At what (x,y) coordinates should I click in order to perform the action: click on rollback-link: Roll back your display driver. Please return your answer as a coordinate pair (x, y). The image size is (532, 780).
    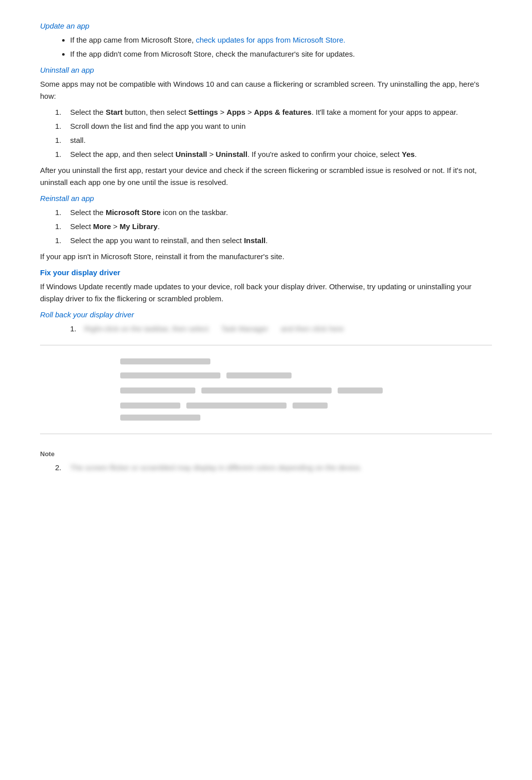
    Looking at the image, I should click on (266, 315).